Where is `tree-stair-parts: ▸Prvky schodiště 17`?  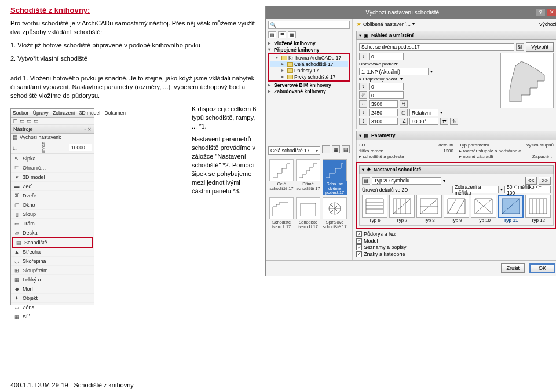 tree-stair-parts: ▸Prvky schodiště 17 is located at coordinates (309, 76).